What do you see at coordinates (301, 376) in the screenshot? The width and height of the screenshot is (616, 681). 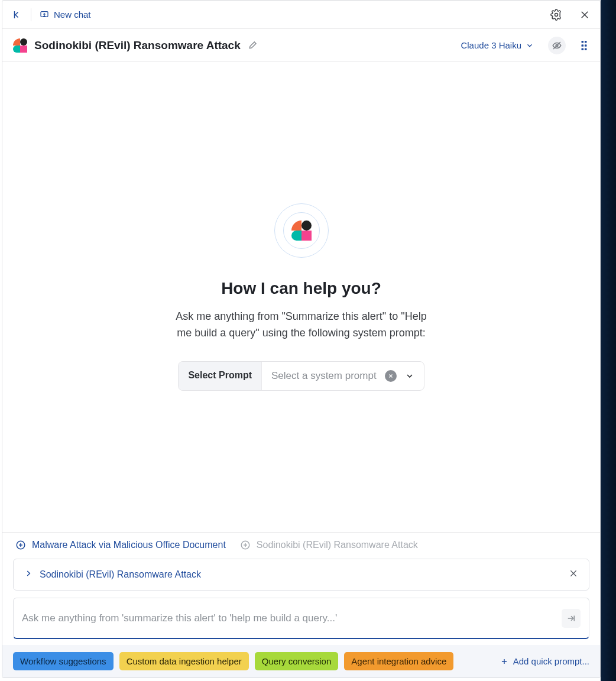 I see `prompt-select: Select Prompt Select a system prompt` at bounding box center [301, 376].